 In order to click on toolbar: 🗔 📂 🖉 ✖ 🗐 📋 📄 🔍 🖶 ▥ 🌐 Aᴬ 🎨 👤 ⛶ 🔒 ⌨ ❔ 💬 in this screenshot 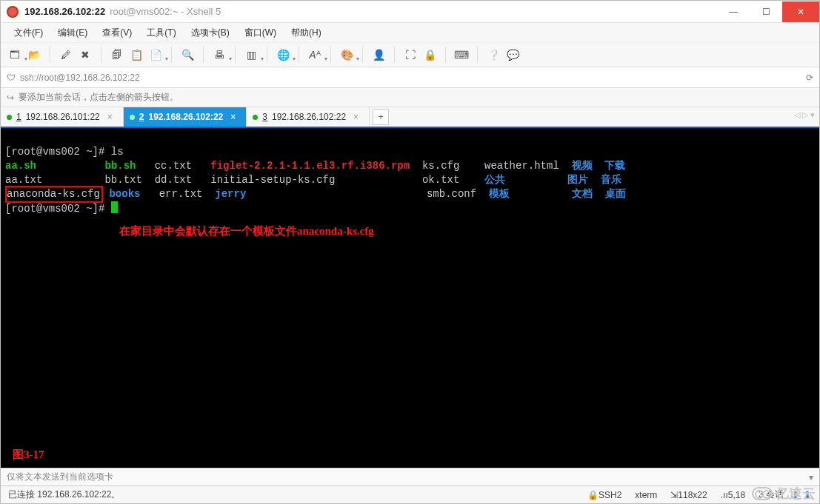, I will do `click(410, 55)`.